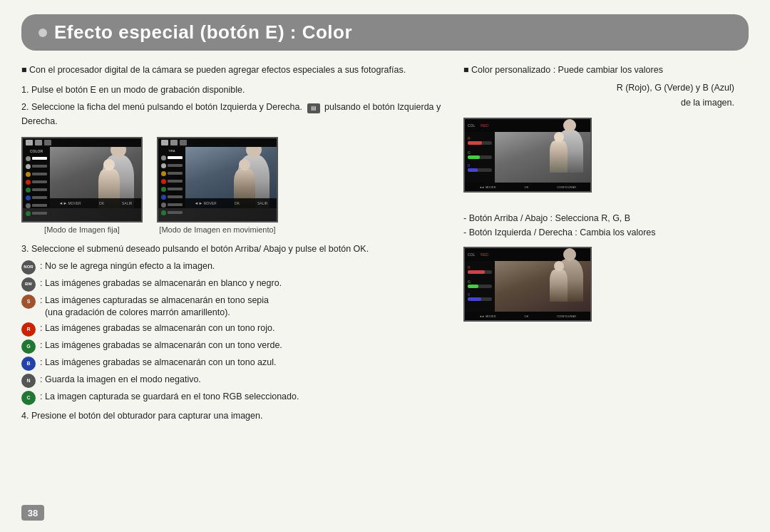 Image resolution: width=770 pixels, height=532 pixels. What do you see at coordinates (29, 214) in the screenshot?
I see `dot-rgb` at bounding box center [29, 214].